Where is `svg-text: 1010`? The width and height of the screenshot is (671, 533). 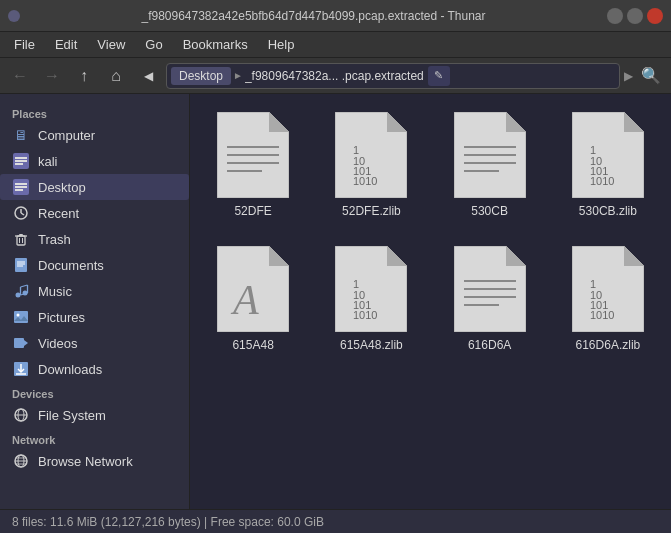
svg-text: 1010 is located at coordinates (602, 315).